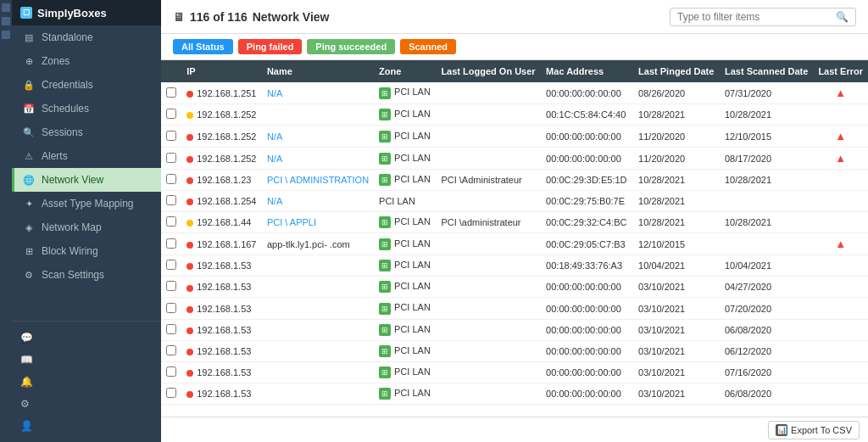 This screenshot has width=868, height=442. What do you see at coordinates (676, 115) in the screenshot?
I see `cell-pinged: 10/28/2021` at bounding box center [676, 115].